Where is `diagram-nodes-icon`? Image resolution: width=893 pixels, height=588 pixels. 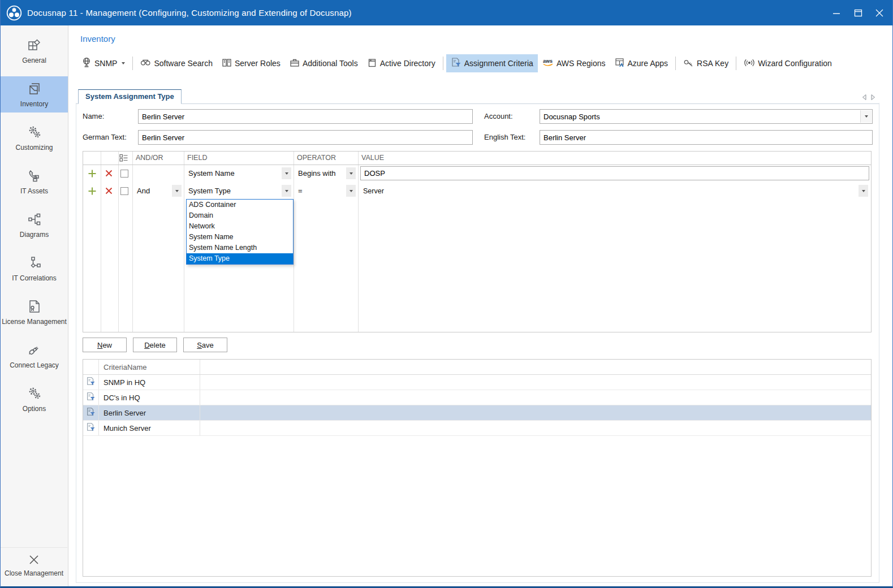 diagram-nodes-icon is located at coordinates (34, 219).